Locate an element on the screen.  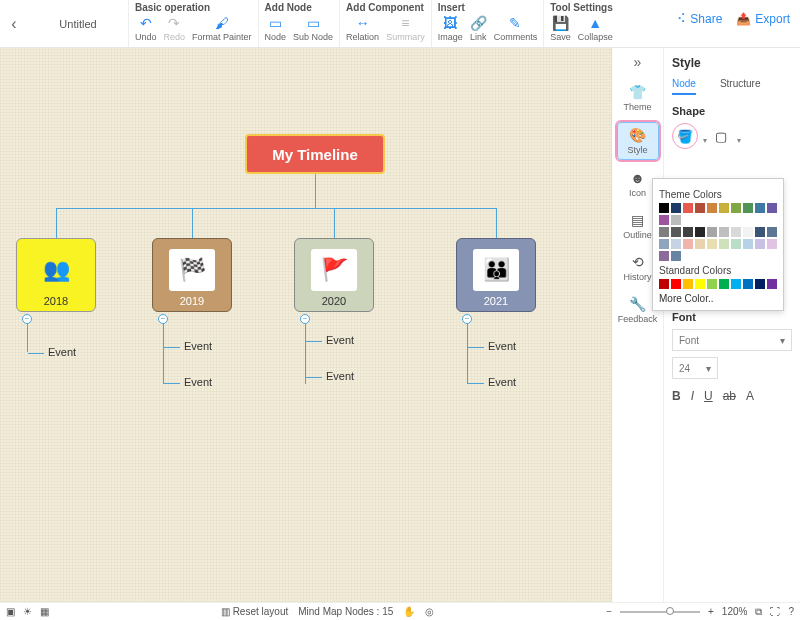
more-color-button: More Color.. is located at coordinates (718, 298).